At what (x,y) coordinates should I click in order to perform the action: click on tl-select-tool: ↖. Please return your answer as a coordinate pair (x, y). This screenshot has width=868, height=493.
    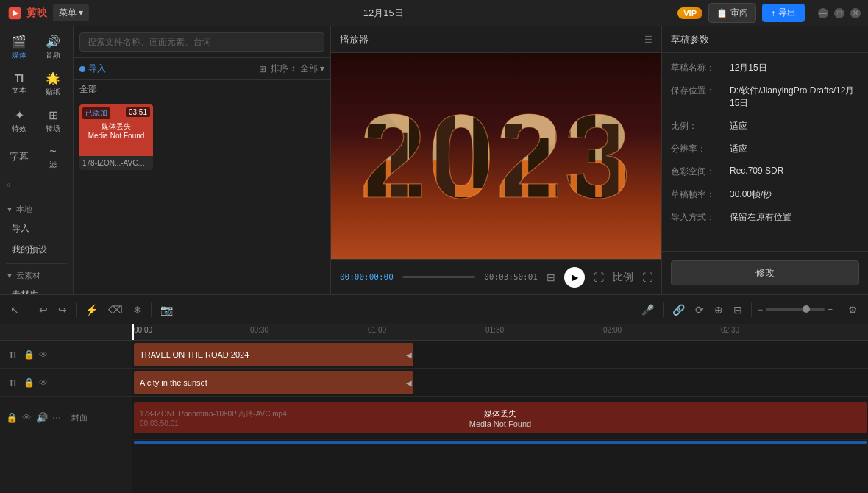
    Looking at the image, I should click on (15, 310).